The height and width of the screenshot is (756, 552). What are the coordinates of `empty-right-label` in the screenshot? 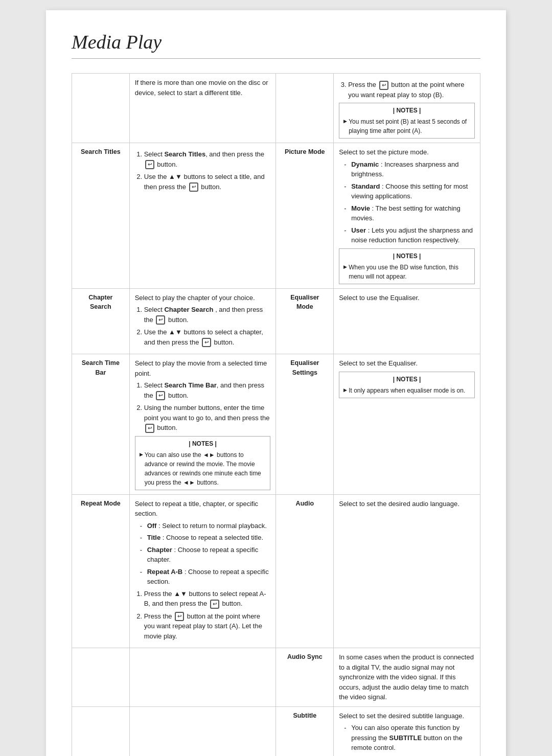 It's located at (305, 108).